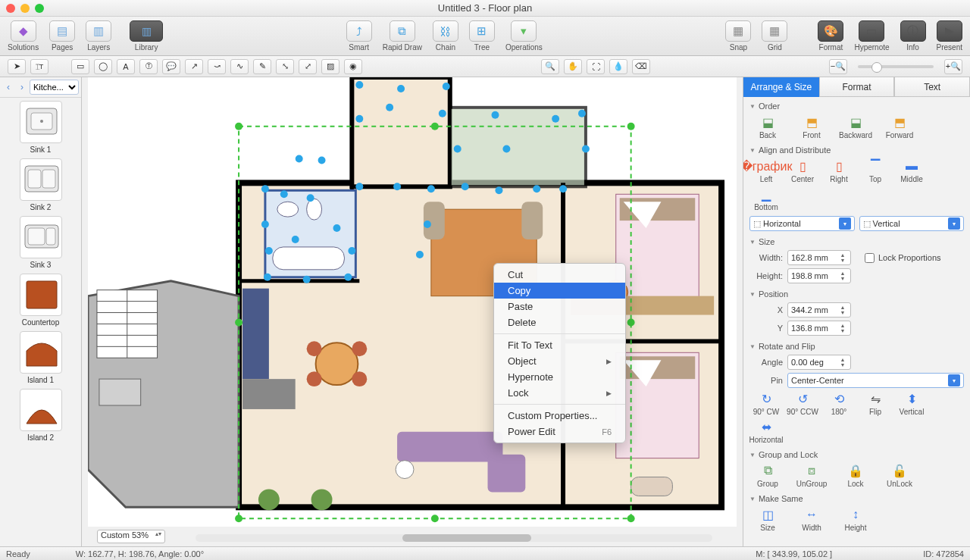  Describe the element at coordinates (839, 171) in the screenshot. I see `right-button: ▯Right` at that location.